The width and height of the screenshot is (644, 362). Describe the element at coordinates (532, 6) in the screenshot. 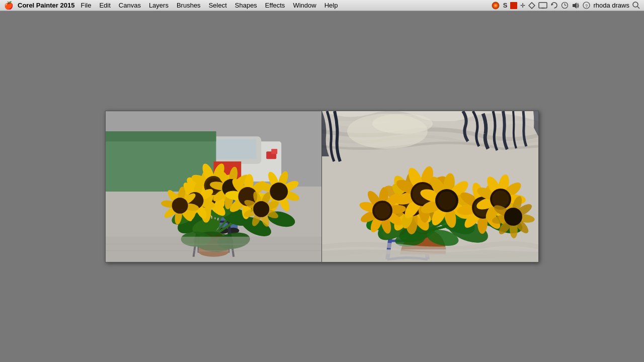

I see `diamond-icon` at that location.